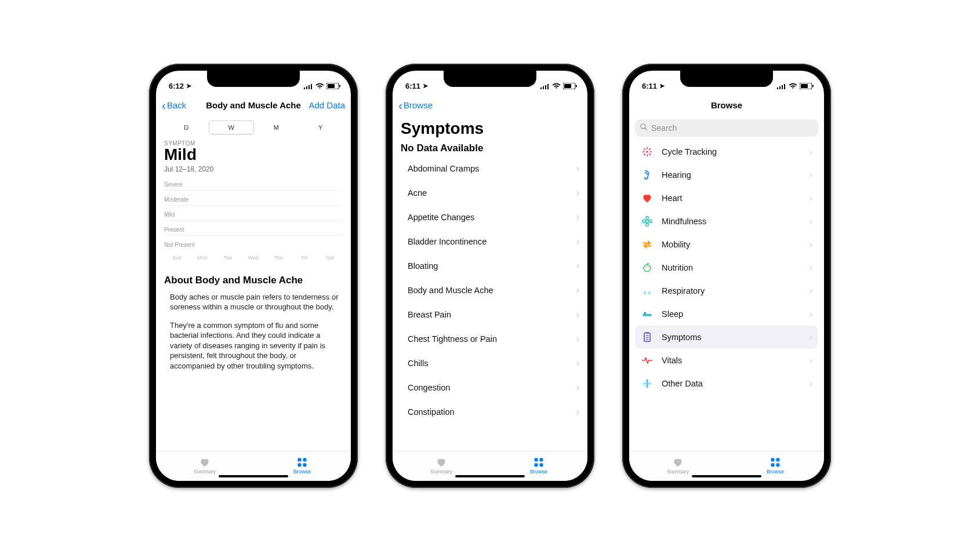 The image size is (980, 551). What do you see at coordinates (253, 127) in the screenshot?
I see `time-range-segmented: D W M Y` at bounding box center [253, 127].